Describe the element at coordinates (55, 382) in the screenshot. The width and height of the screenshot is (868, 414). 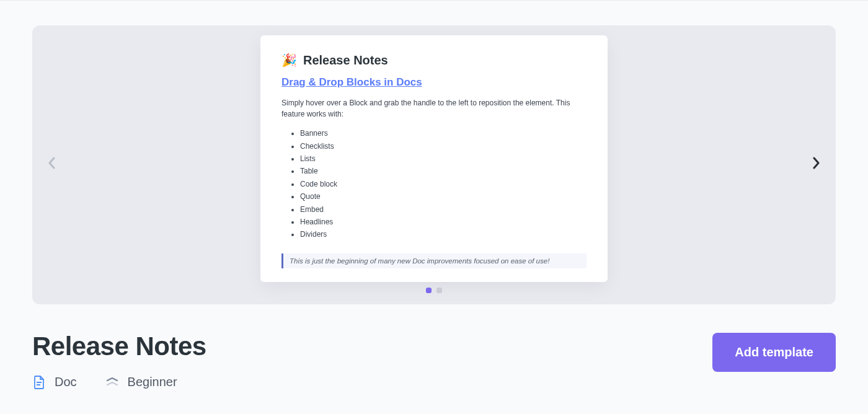
I see `meta-type: Doc` at that location.